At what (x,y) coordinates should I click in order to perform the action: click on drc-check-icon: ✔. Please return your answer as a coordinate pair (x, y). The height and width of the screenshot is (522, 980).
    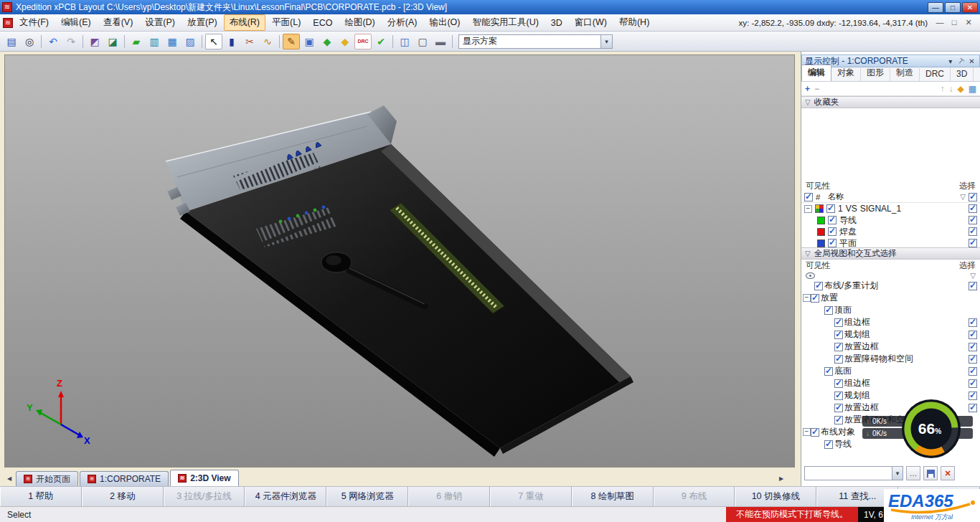
    Looking at the image, I should click on (381, 42).